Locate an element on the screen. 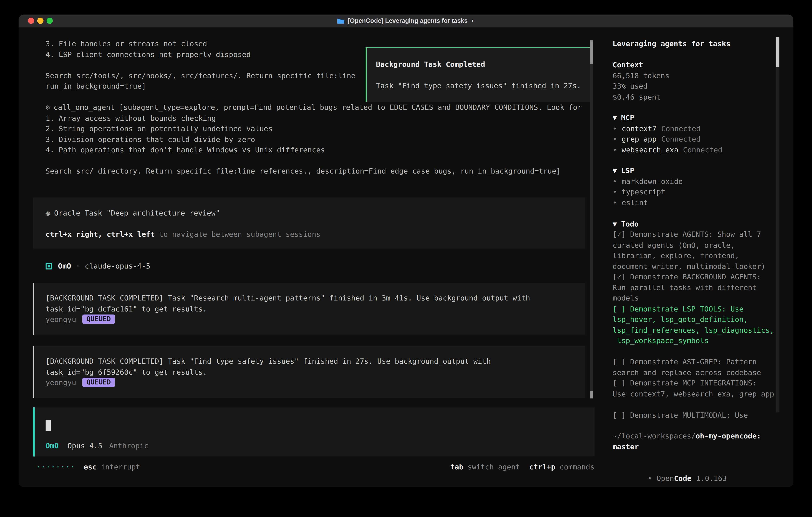 This screenshot has width=812, height=517. context-section: Context 66,518 tokens 33% used $0.46 spe… is located at coordinates (695, 81).